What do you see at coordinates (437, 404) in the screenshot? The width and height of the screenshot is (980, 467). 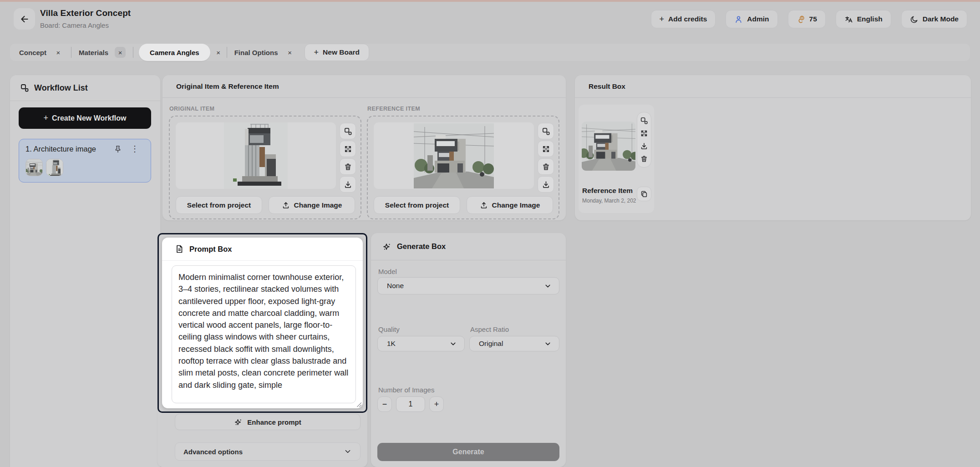 I see `increment-button: +` at bounding box center [437, 404].